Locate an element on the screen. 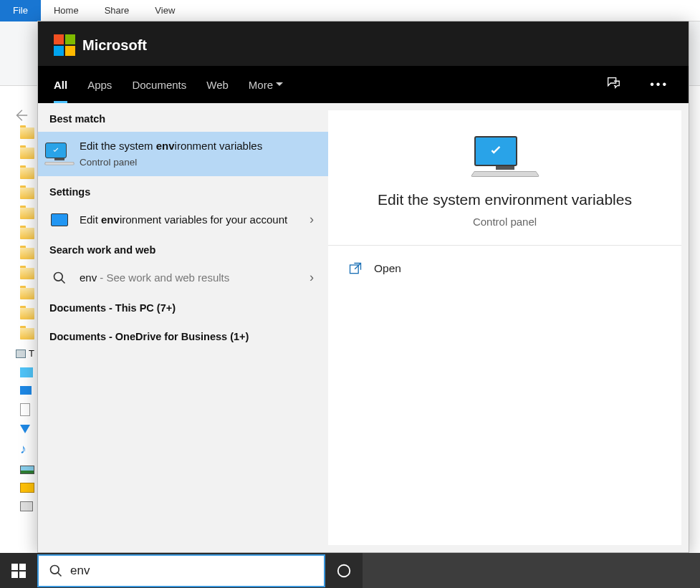  windows-logo-icon is located at coordinates (19, 571).